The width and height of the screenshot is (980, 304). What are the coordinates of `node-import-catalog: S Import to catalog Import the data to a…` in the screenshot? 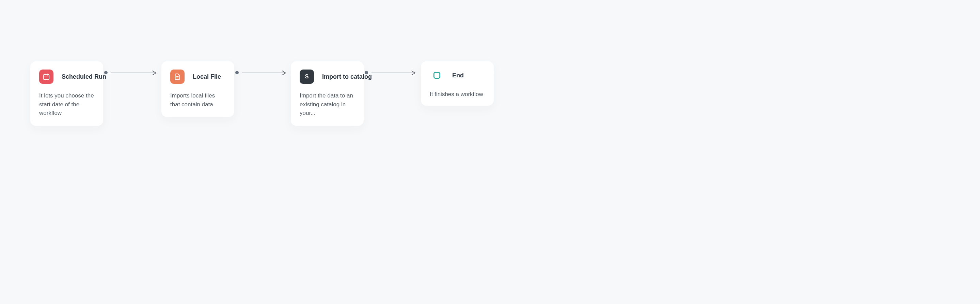 It's located at (327, 94).